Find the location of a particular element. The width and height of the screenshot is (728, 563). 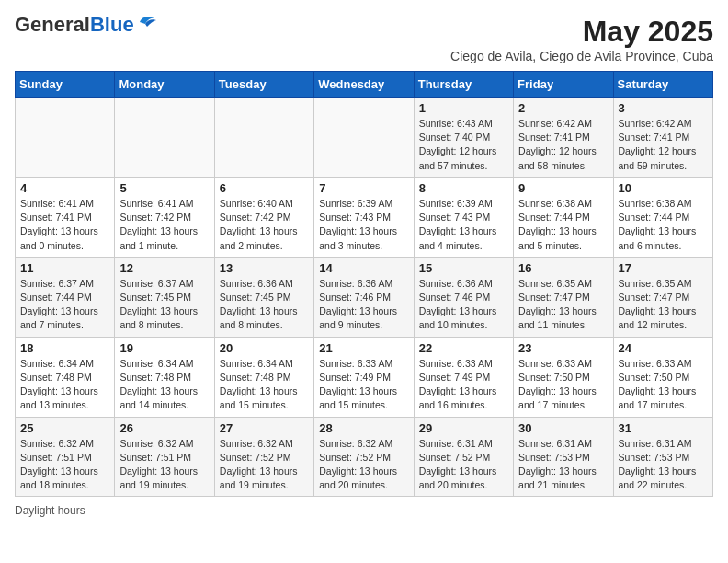

day-number: 25 is located at coordinates (64, 429).